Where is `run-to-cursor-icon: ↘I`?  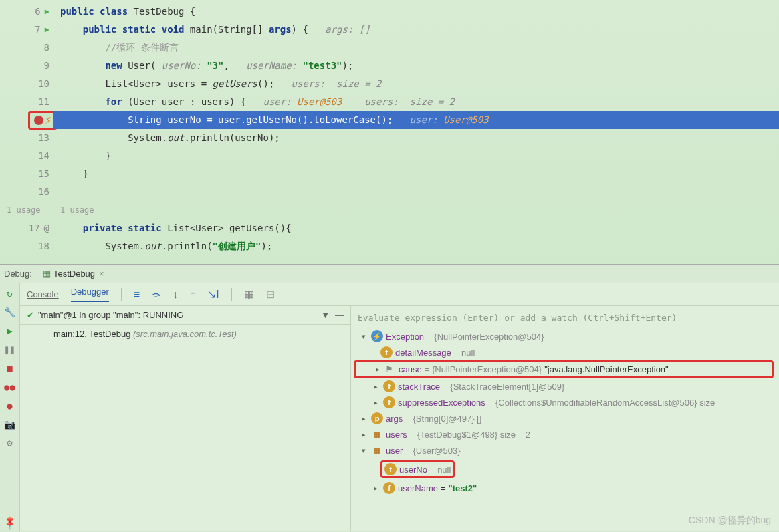
run-to-cursor-icon: ↘I is located at coordinates (213, 294).